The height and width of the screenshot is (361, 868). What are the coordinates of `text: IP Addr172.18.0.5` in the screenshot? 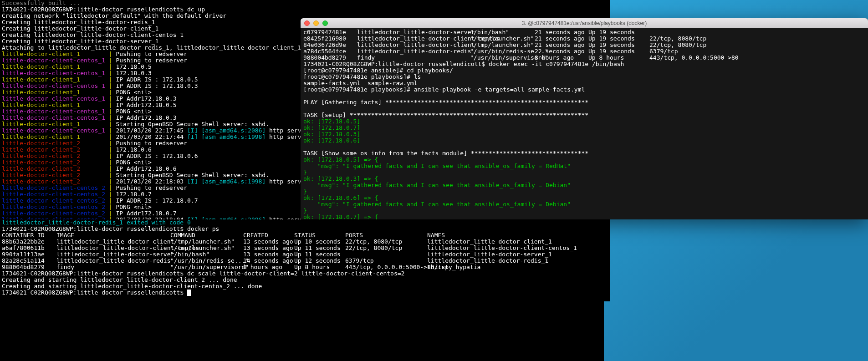 It's located at (146, 105).